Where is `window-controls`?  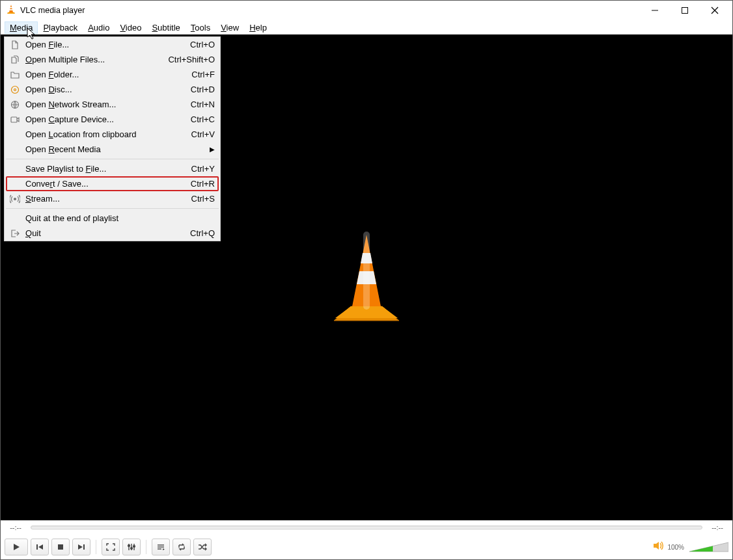 window-controls is located at coordinates (685, 10).